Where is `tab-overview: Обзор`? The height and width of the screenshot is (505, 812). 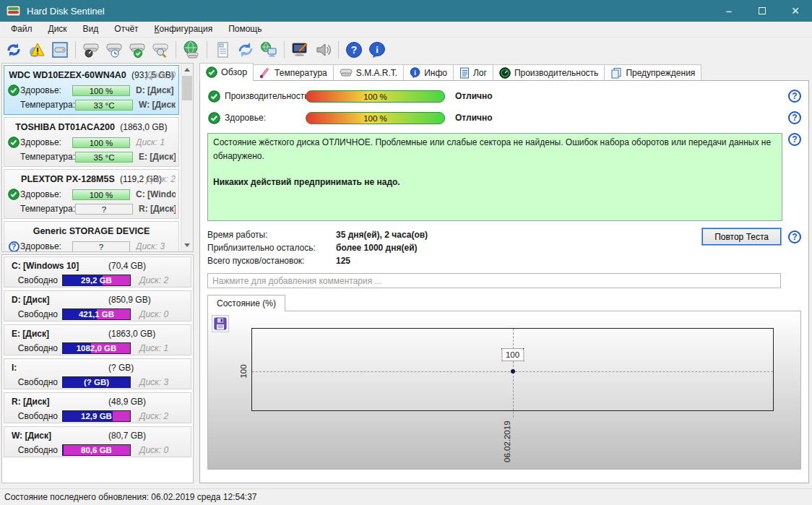
tab-overview: Обзор is located at coordinates (227, 72).